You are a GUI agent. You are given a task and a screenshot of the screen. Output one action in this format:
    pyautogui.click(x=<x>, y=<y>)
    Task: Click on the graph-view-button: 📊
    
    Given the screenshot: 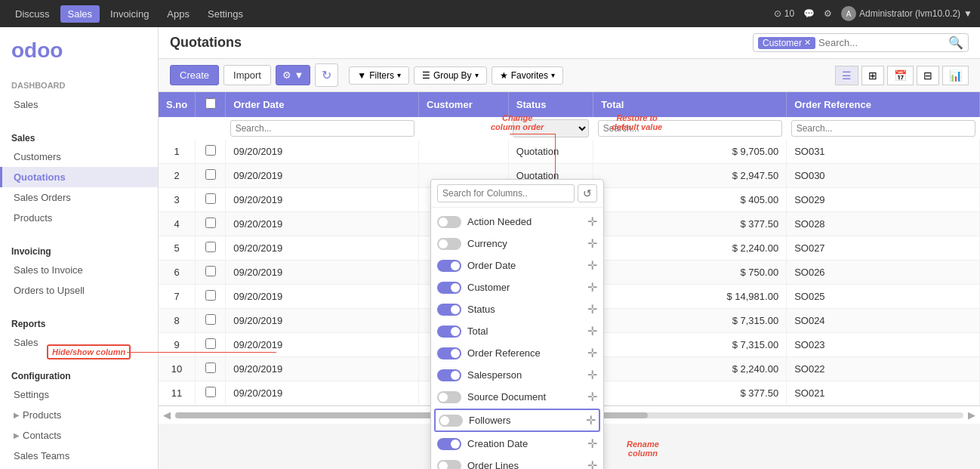 What is the action you would take?
    pyautogui.click(x=956, y=76)
    